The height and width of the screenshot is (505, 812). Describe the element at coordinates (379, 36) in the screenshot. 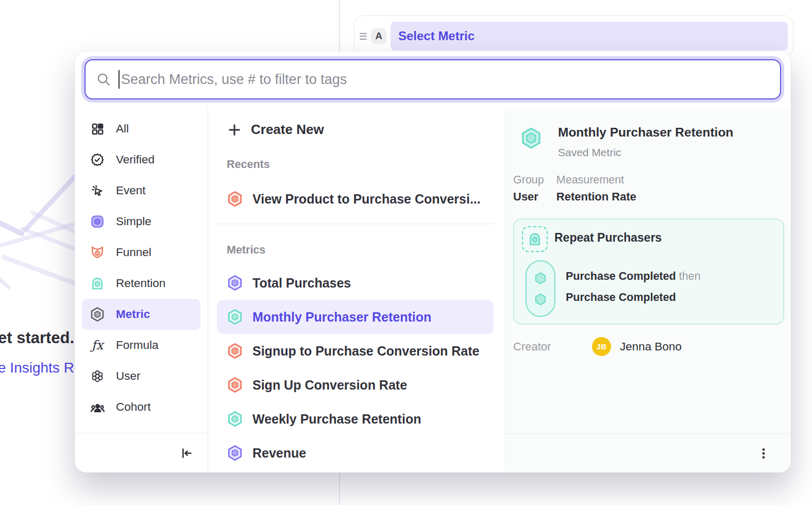

I see `series-letter-badge: A` at that location.